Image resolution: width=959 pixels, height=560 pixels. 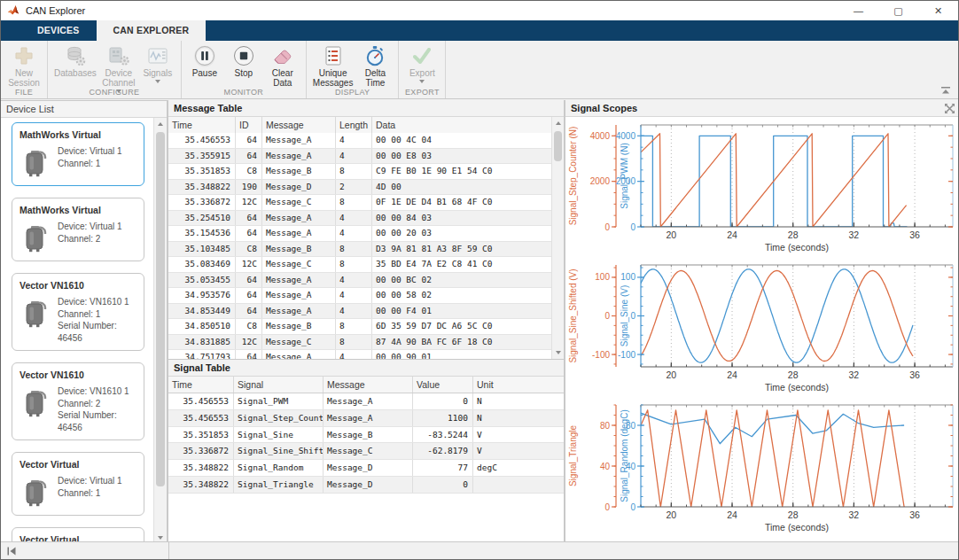 I want to click on svg-text: 32, so click(x=854, y=235).